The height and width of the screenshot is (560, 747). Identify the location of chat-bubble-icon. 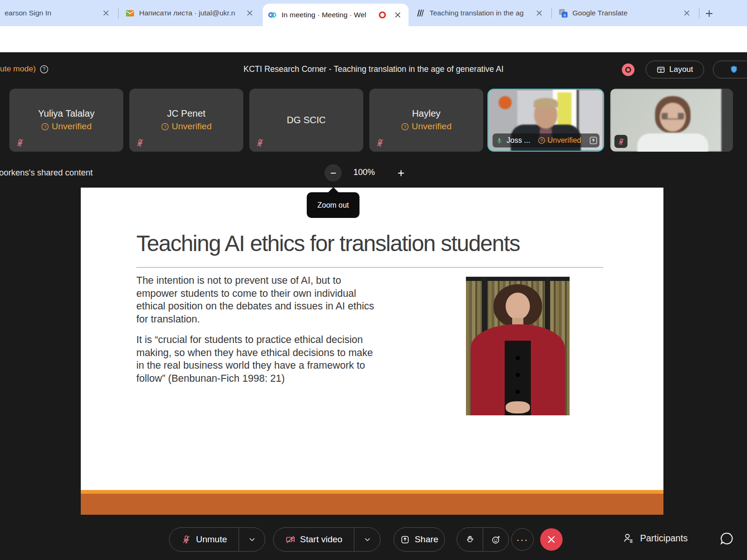
(727, 539).